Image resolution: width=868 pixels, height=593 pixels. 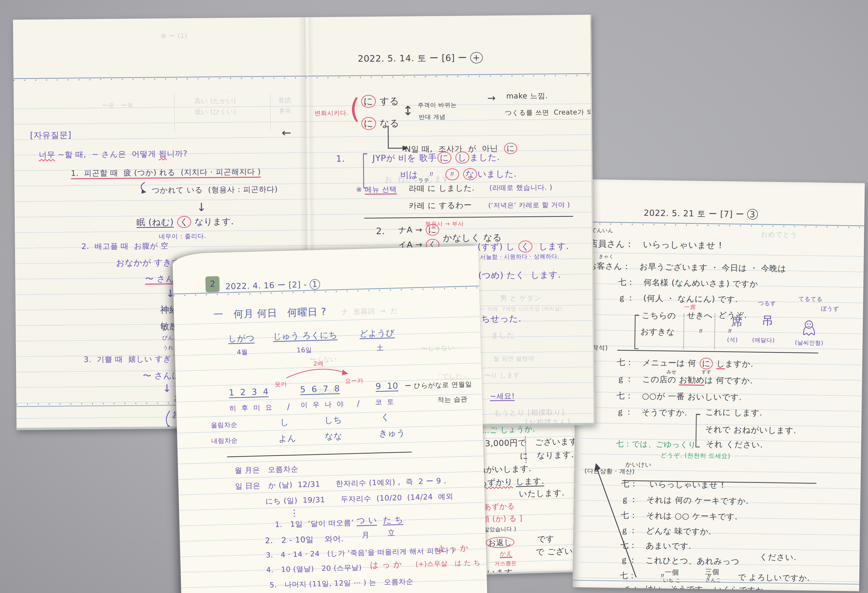 I want to click on handwritten-text: は っ か, so click(x=386, y=564).